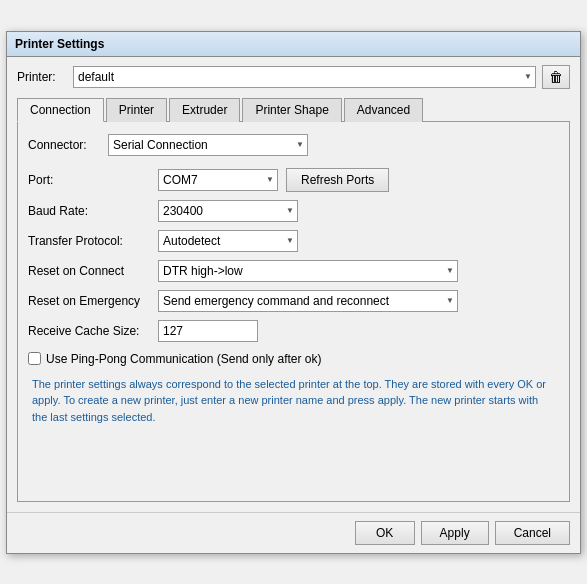 The height and width of the screenshot is (584, 587). What do you see at coordinates (204, 110) in the screenshot?
I see `tab-extruder: Extruder` at bounding box center [204, 110].